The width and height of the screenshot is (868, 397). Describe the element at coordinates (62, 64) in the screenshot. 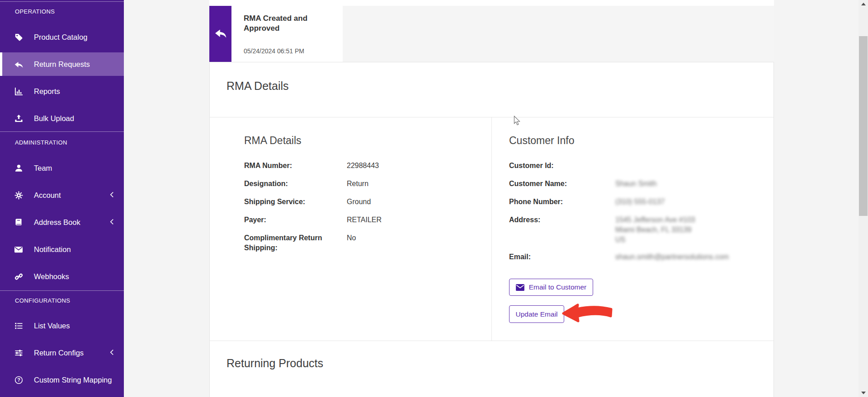

I see `sidebar-item-label: Return Requests` at that location.